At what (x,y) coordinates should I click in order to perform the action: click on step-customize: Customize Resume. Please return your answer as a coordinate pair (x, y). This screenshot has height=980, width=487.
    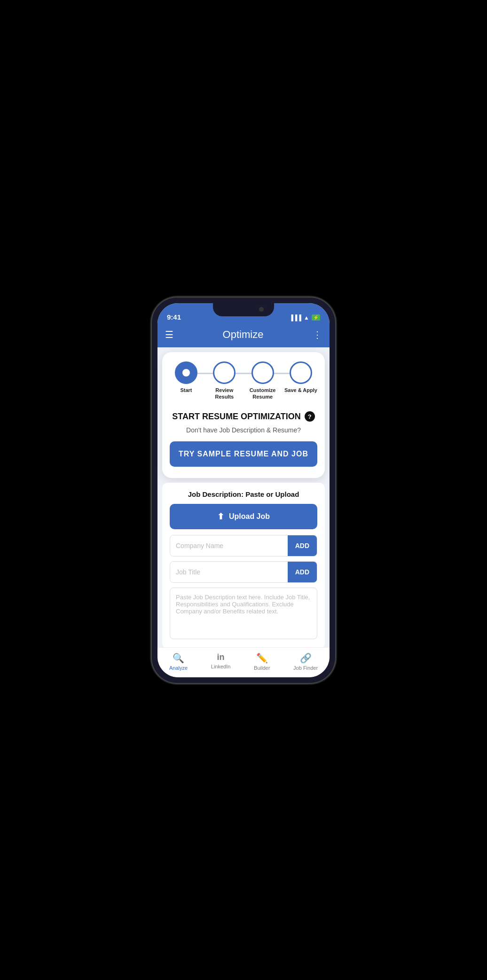
    Looking at the image, I should click on (263, 381).